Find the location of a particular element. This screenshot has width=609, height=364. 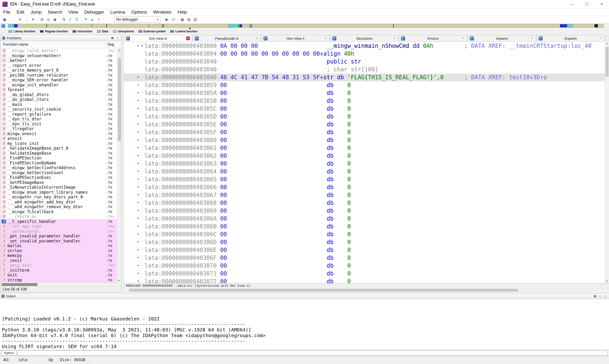

strings-window-icon: S is located at coordinates (77, 20).